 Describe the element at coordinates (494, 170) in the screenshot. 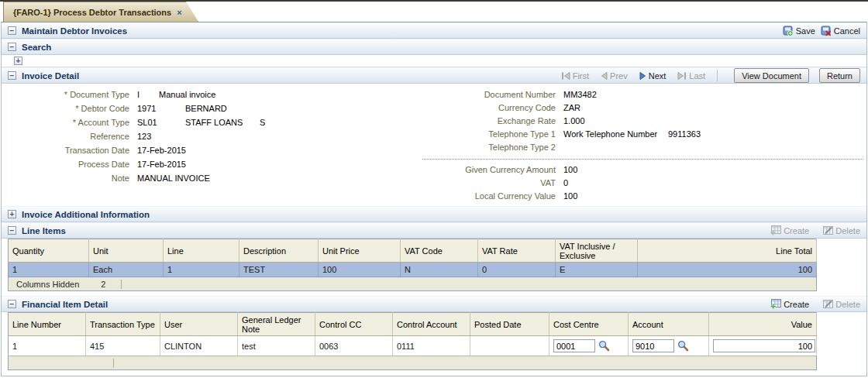

I see `field-label: Given Currency Amount` at that location.